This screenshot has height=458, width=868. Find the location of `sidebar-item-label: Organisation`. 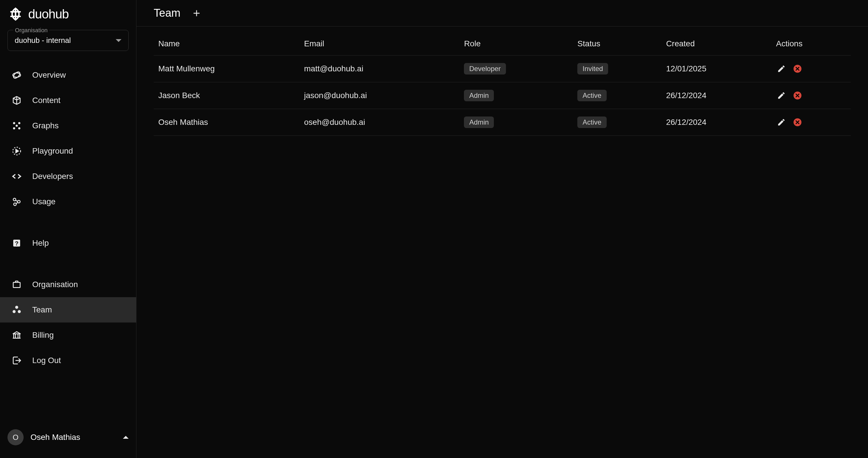

sidebar-item-label: Organisation is located at coordinates (55, 285).